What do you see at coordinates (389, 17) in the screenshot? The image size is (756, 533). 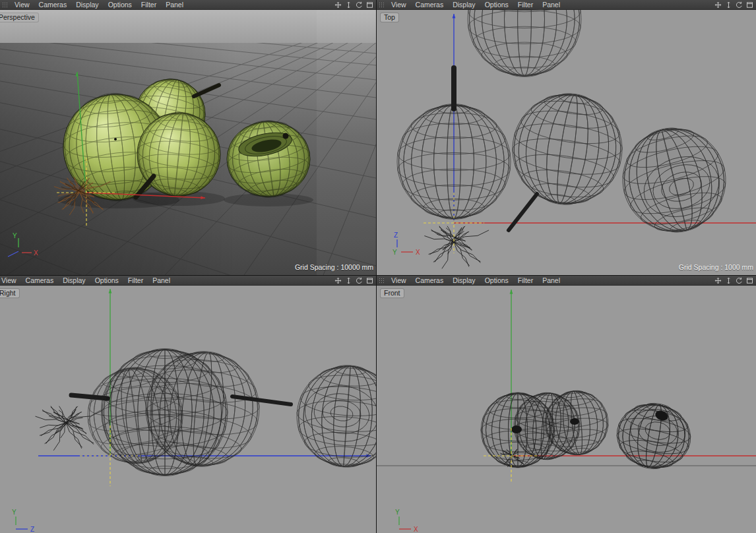 I see `view-label: Top` at bounding box center [389, 17].